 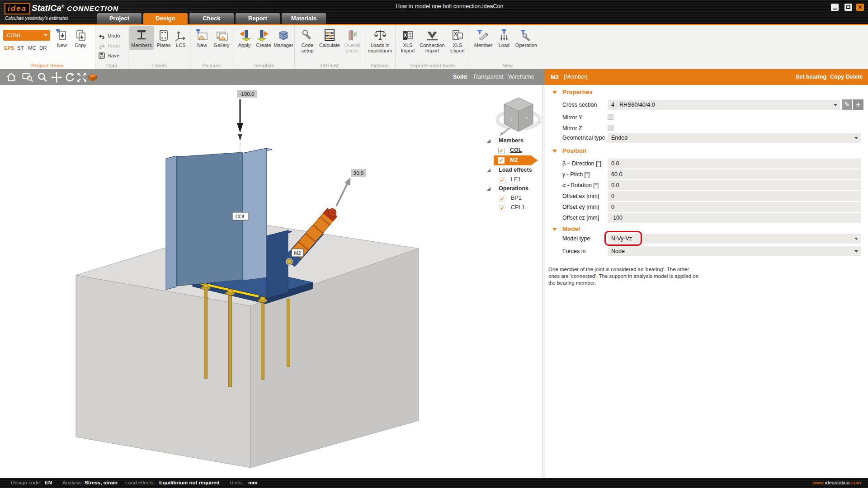 I want to click on tree-item-m2: M2, so click(x=514, y=160).